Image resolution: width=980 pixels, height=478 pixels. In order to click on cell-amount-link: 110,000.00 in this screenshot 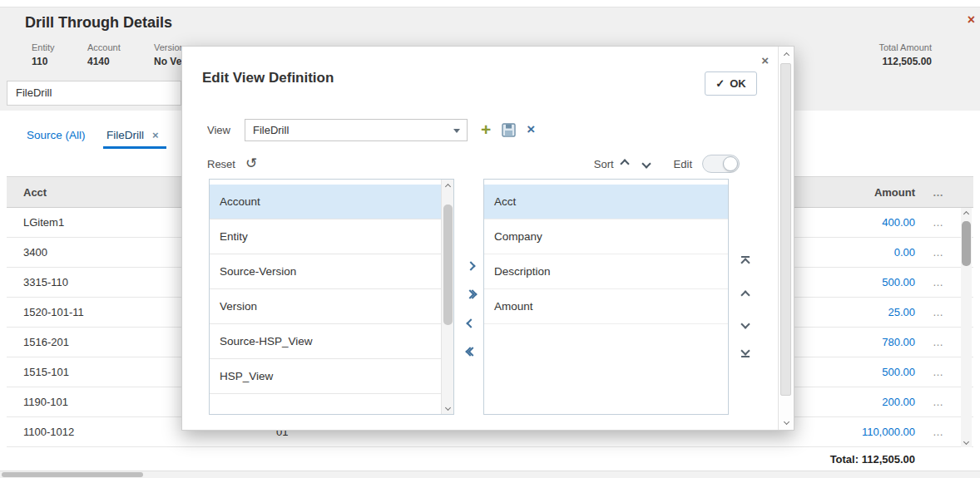, I will do `click(869, 432)`.